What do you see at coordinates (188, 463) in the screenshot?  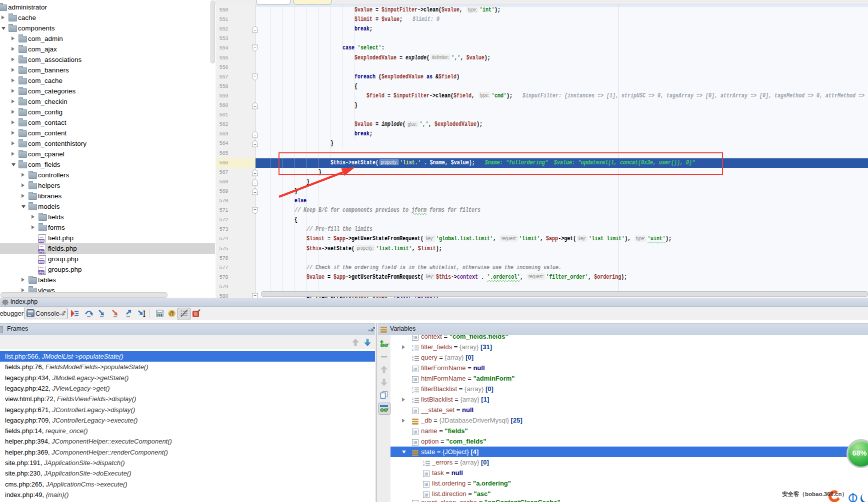 I see `frame-row: site.php:191, JApplicationSite->dispatch…` at bounding box center [188, 463].